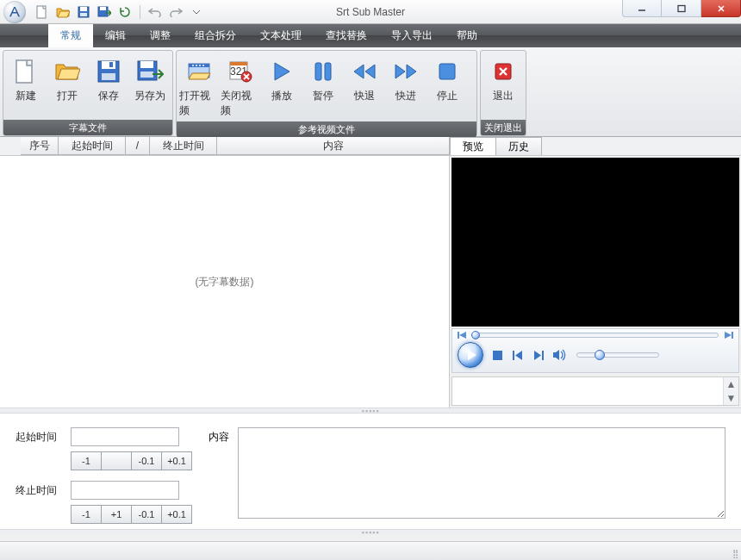 The height and width of the screenshot is (560, 741). I want to click on saveas-button: 另存为, so click(150, 87).